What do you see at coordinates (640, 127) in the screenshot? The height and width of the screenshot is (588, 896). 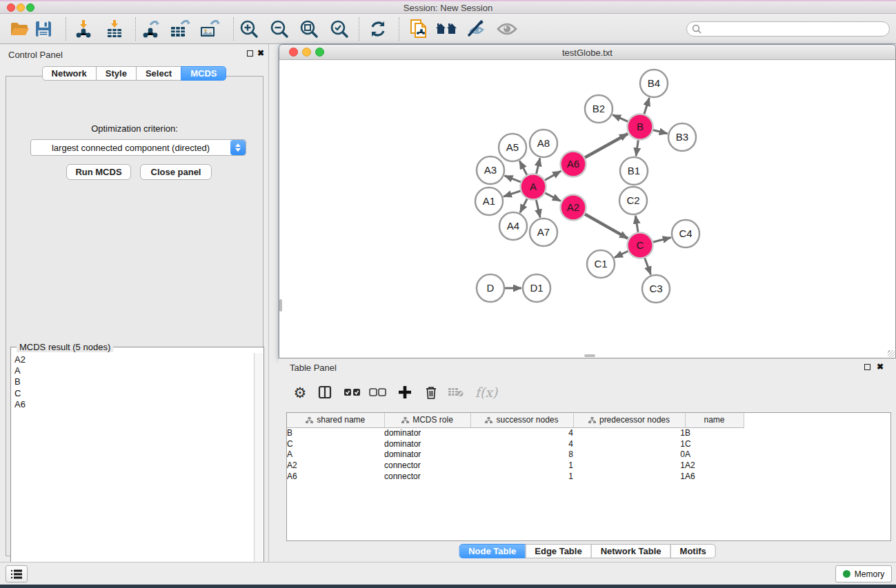 I see `graph-node-b: B` at bounding box center [640, 127].